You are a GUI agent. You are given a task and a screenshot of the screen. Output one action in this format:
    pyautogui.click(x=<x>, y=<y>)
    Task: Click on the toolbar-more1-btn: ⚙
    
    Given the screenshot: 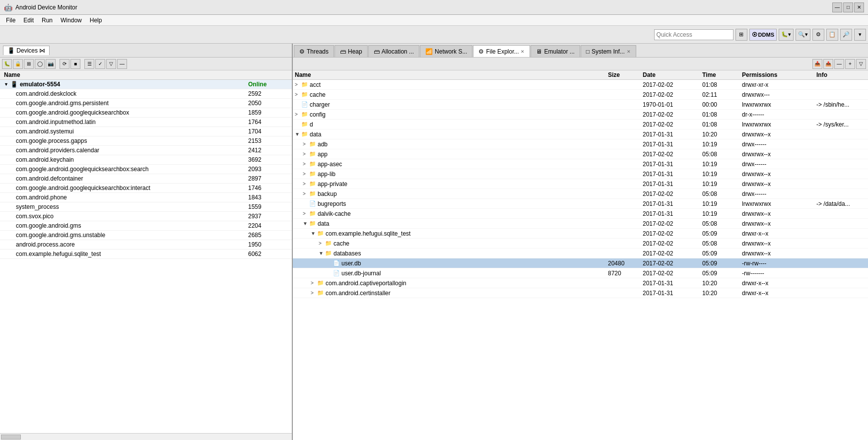 What is the action you would take?
    pyautogui.click(x=818, y=35)
    